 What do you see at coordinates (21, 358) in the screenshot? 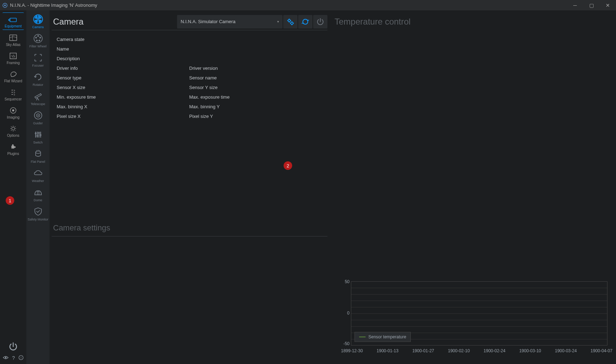
I see `svg-text: i` at bounding box center [21, 358].